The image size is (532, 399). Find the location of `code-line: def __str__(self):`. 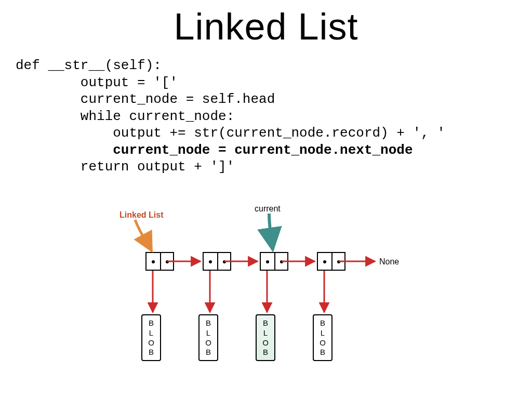

code-line: def __str__(self): is located at coordinates (88, 65).